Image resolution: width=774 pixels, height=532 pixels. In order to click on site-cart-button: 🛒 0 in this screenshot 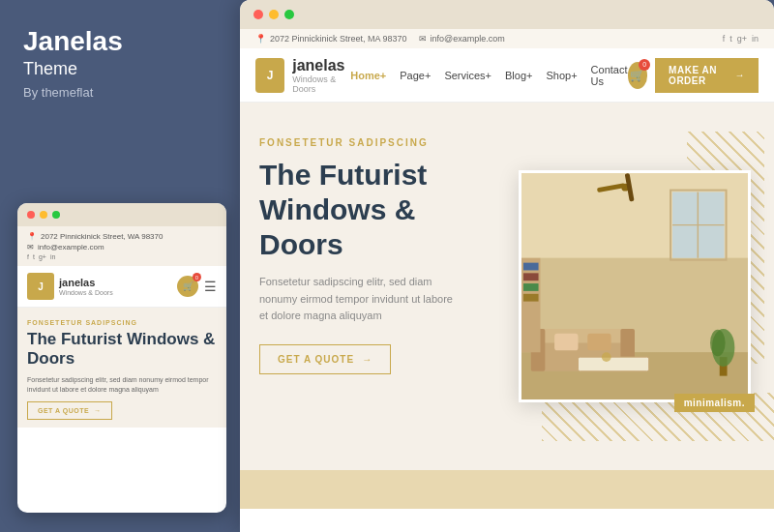, I will do `click(639, 75)`.